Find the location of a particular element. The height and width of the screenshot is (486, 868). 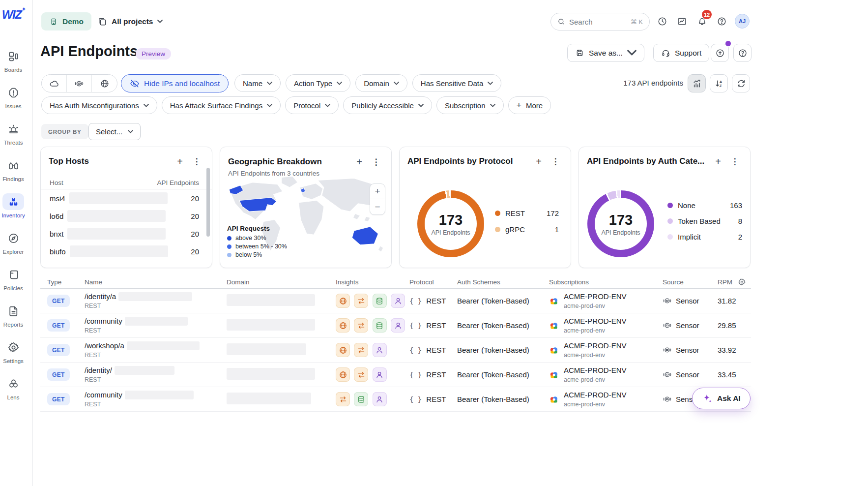

filter-action-type: Action Type is located at coordinates (318, 83).